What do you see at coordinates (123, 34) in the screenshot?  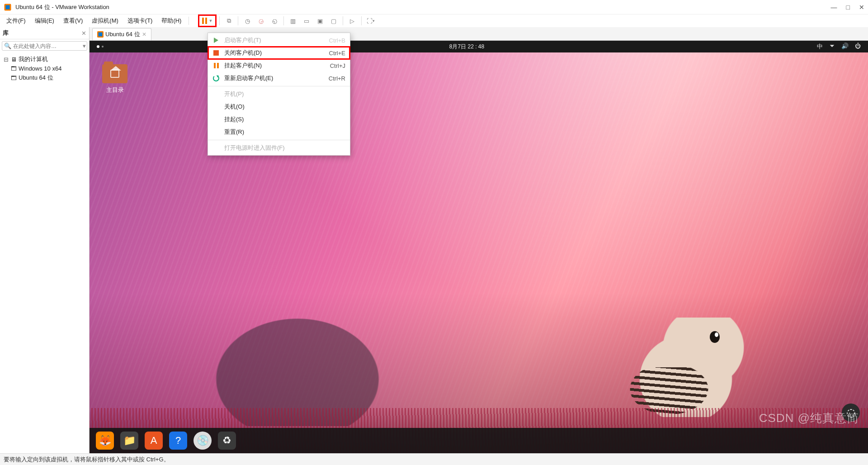 I see `tab-label: Ubuntu 64 位` at bounding box center [123, 34].